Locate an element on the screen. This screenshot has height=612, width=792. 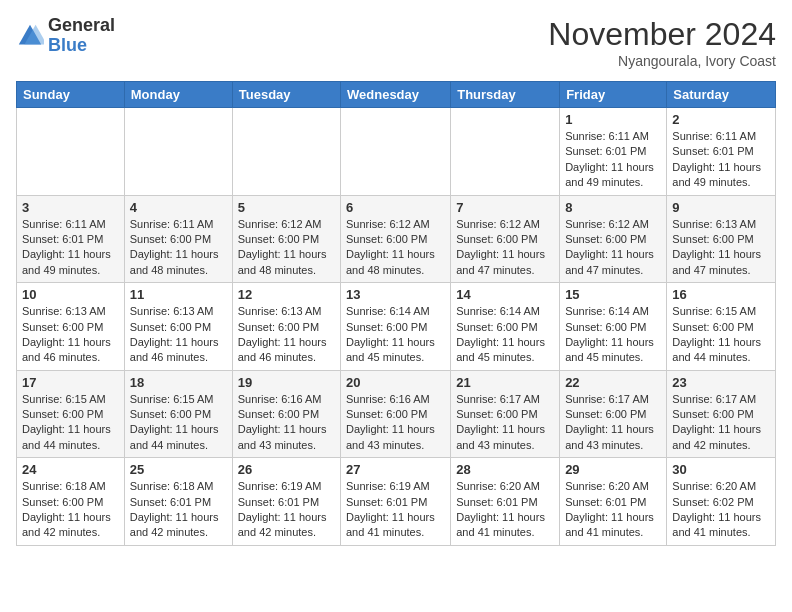
day-number: 30 is located at coordinates (721, 470).